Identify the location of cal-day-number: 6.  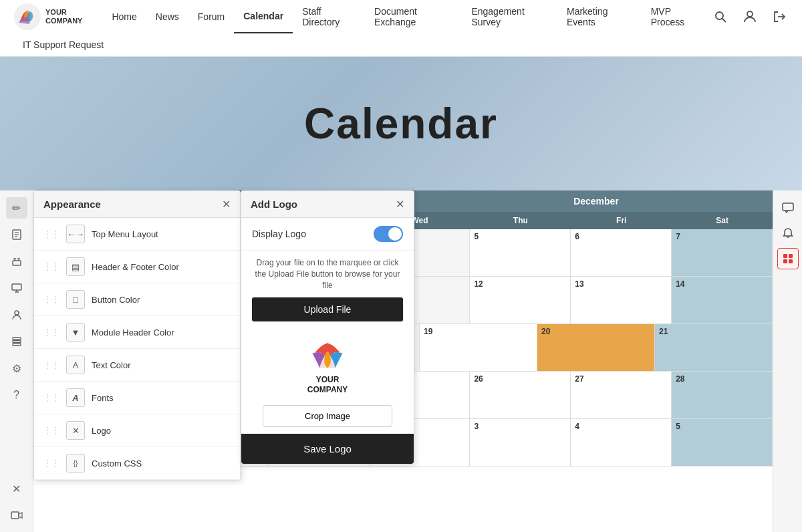
(621, 237).